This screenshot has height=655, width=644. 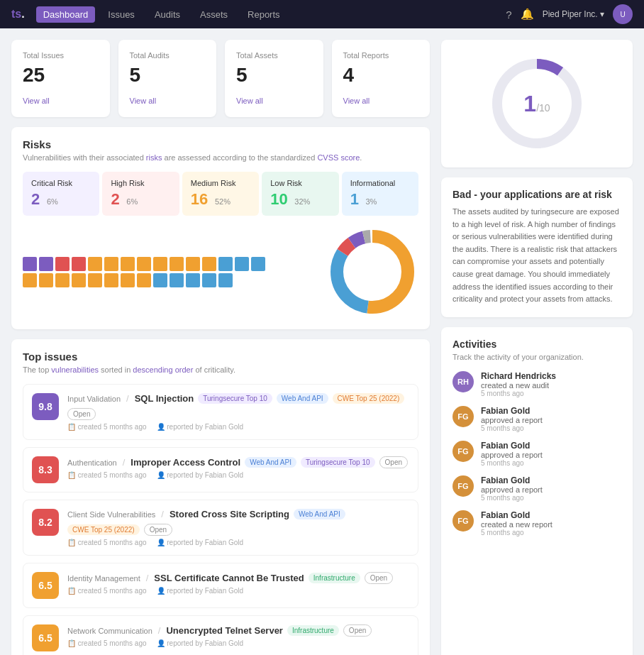 What do you see at coordinates (167, 78) in the screenshot?
I see `stat-total-audits: Total Audits 5 View all` at bounding box center [167, 78].